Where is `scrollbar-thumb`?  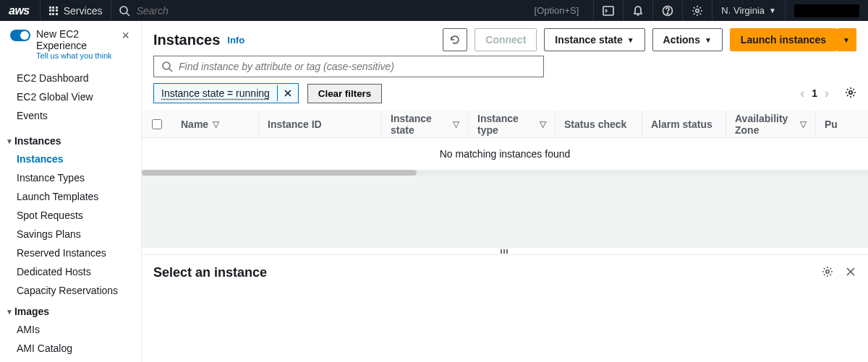
scrollbar-thumb is located at coordinates (279, 173).